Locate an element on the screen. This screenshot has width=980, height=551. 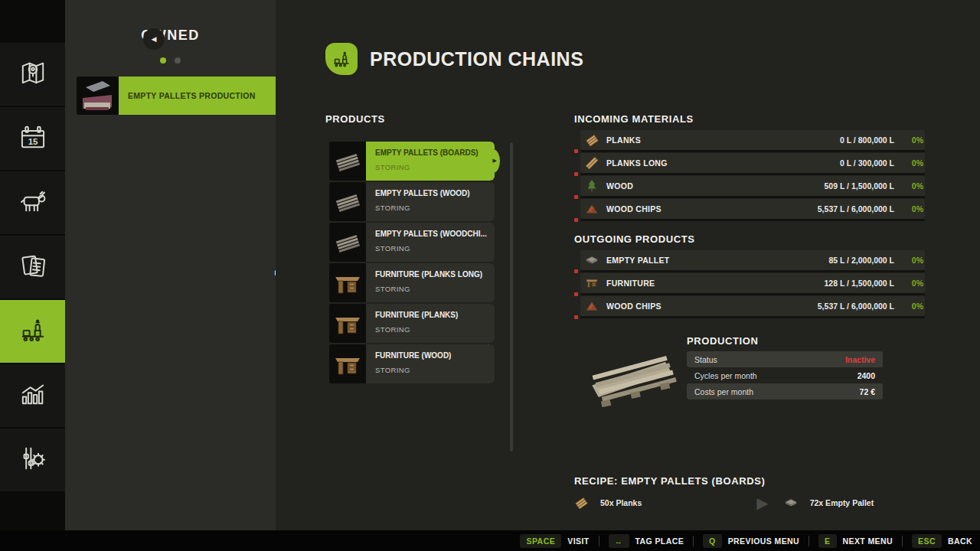
sidebar-item-animals is located at coordinates (32, 204).